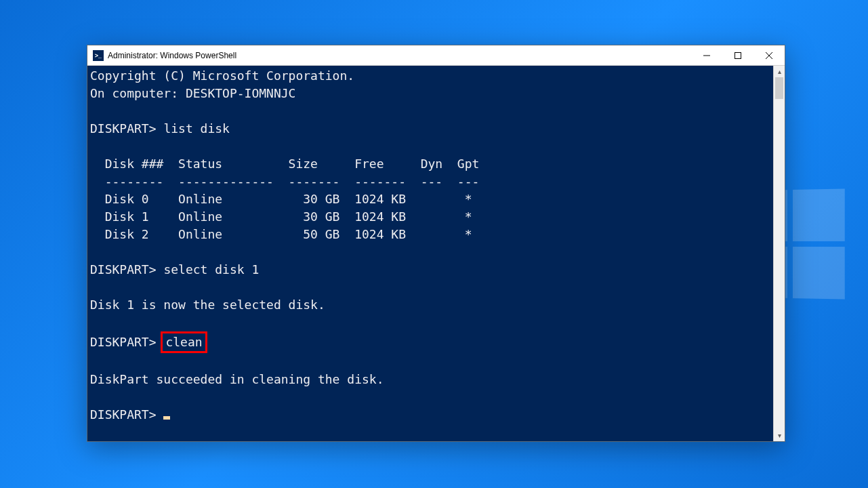 The height and width of the screenshot is (488, 868). I want to click on scroll-down-arrow: ▾, so click(779, 435).